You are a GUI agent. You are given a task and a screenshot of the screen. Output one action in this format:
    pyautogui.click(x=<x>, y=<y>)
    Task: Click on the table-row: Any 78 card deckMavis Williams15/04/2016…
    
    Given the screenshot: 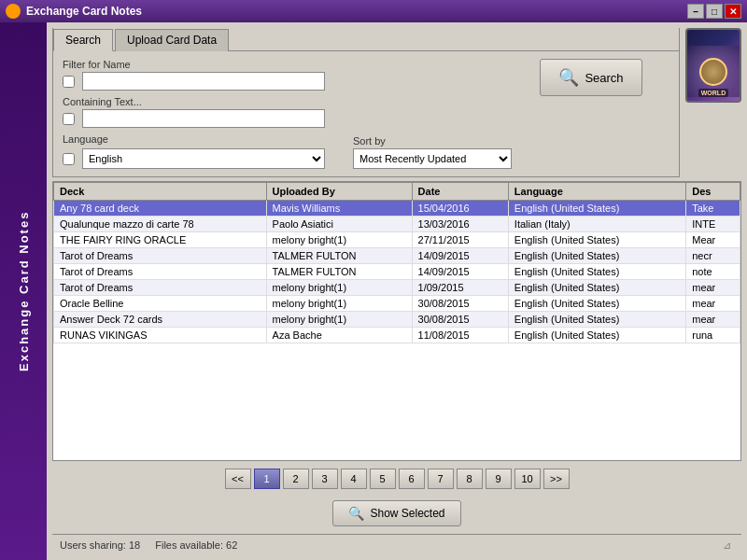 What is the action you would take?
    pyautogui.click(x=398, y=209)
    